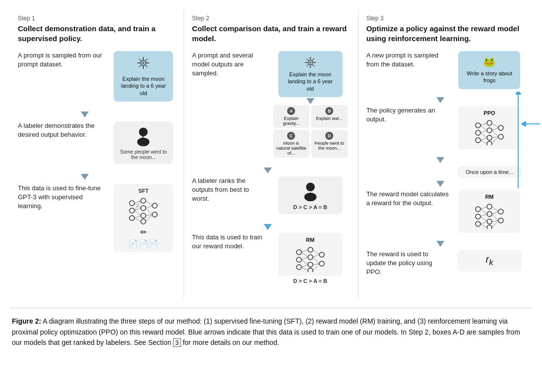 This screenshot has height=392, width=542. What do you see at coordinates (489, 132) in the screenshot?
I see `ppo-network-svg` at bounding box center [489, 132].